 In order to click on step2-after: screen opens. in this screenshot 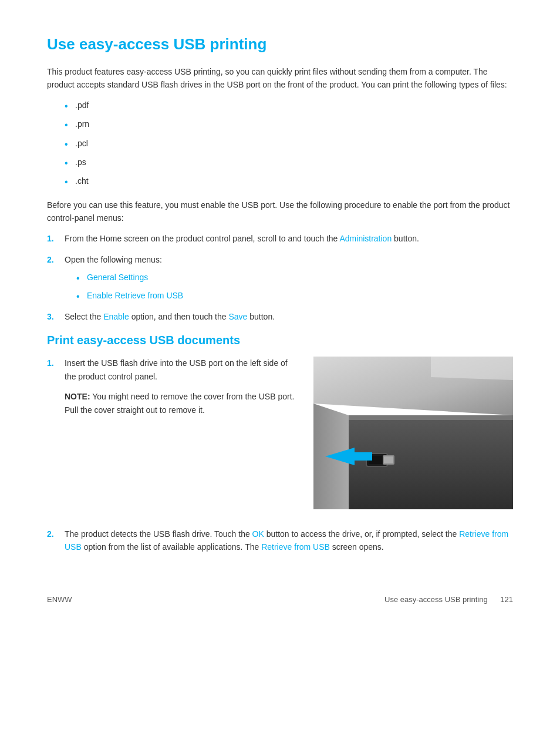, I will do `click(357, 547)`.